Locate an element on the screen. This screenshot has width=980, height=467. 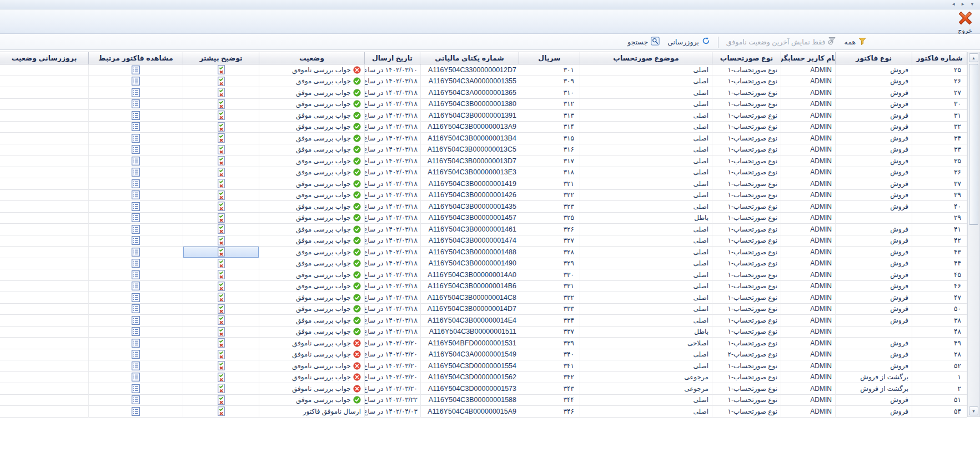
column-header-update-status: بروزرسانی وضعیت is located at coordinates (44, 58).